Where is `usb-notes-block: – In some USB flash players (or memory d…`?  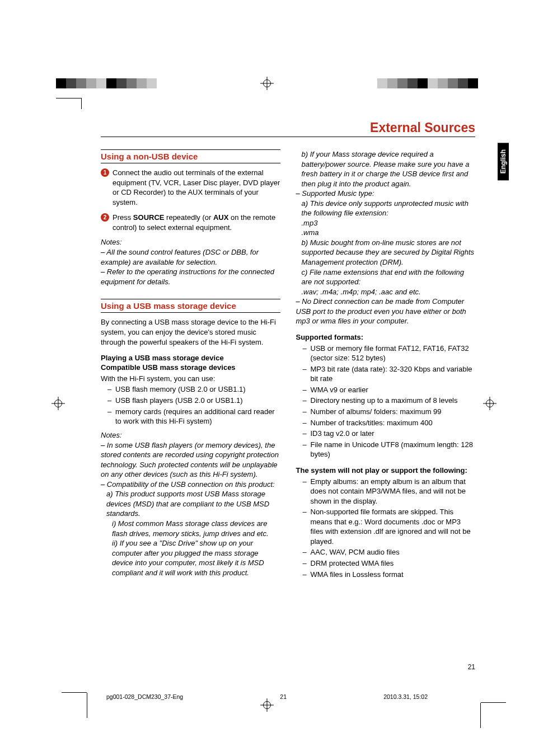 usb-notes-block: – In some USB flash players (or memory d… is located at coordinates (190, 509).